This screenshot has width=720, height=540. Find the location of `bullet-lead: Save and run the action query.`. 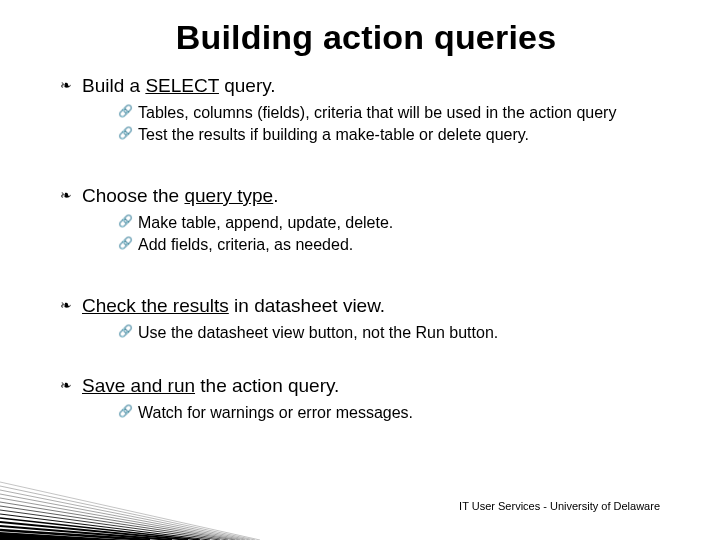

bullet-lead: Save and run the action query. is located at coordinates (210, 386).